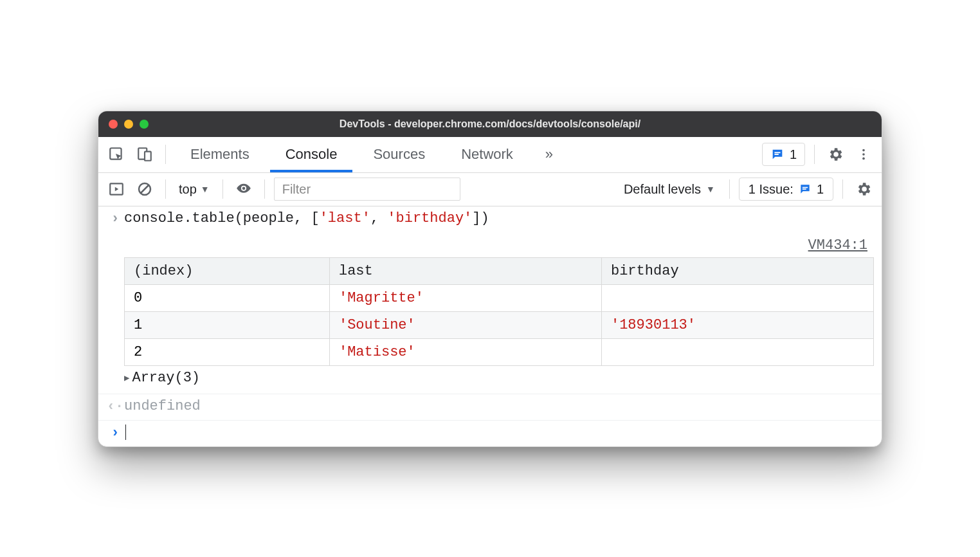  Describe the element at coordinates (490, 434) in the screenshot. I see `console-prompt: ›` at that location.